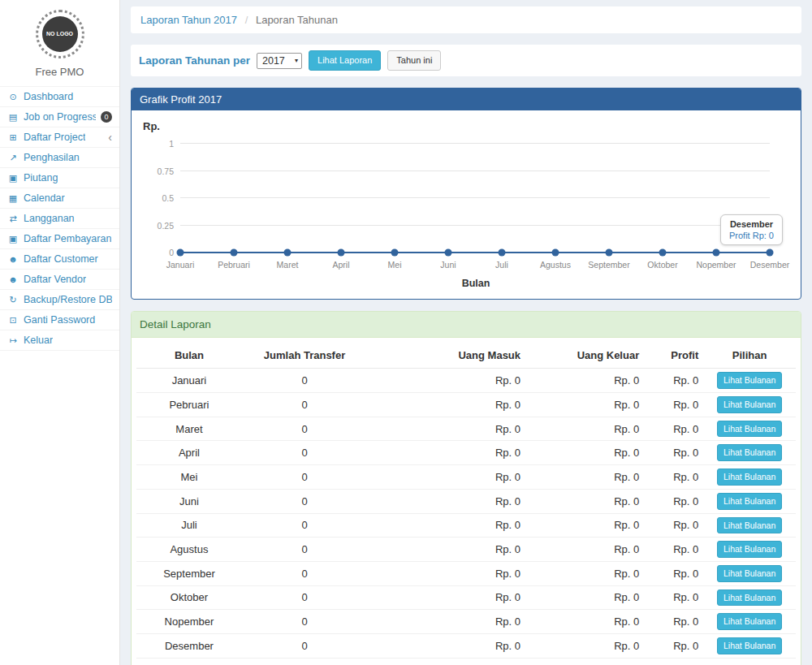 Image resolution: width=812 pixels, height=665 pixels. What do you see at coordinates (287, 253) in the screenshot?
I see `data-point-maret` at bounding box center [287, 253].